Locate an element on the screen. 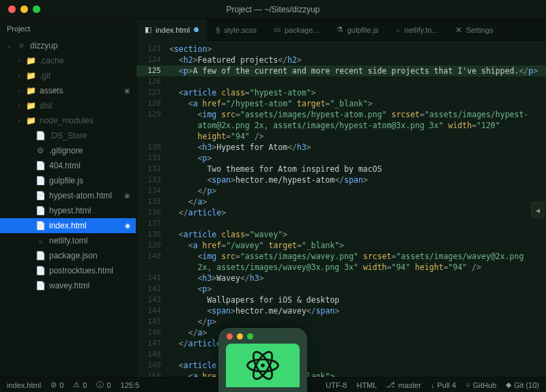  tree-item: 📄hypest.html is located at coordinates (68, 211).